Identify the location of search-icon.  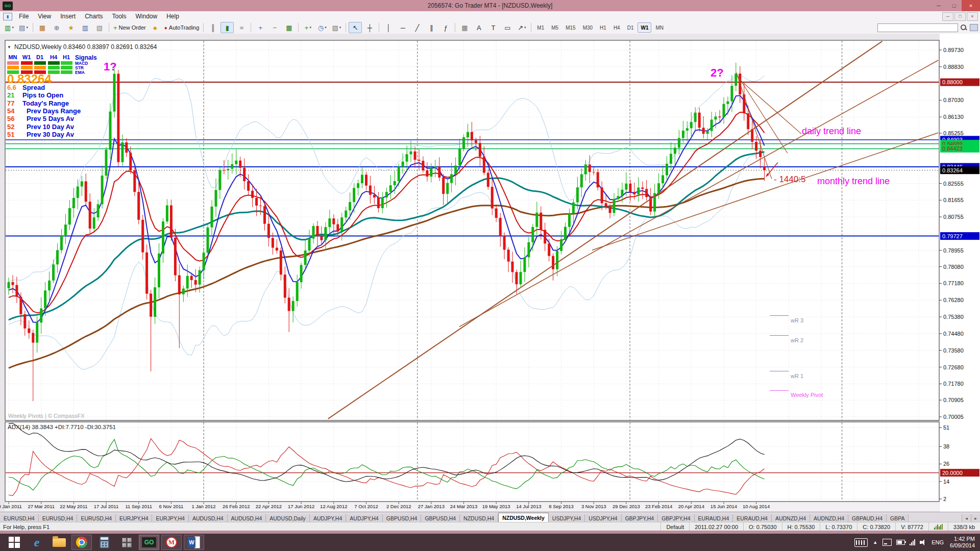
(964, 28).